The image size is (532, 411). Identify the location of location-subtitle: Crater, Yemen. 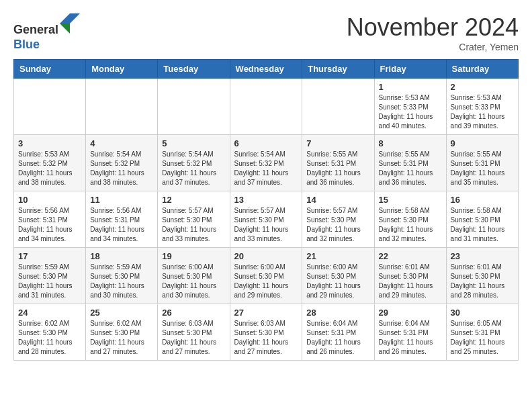
(433, 47).